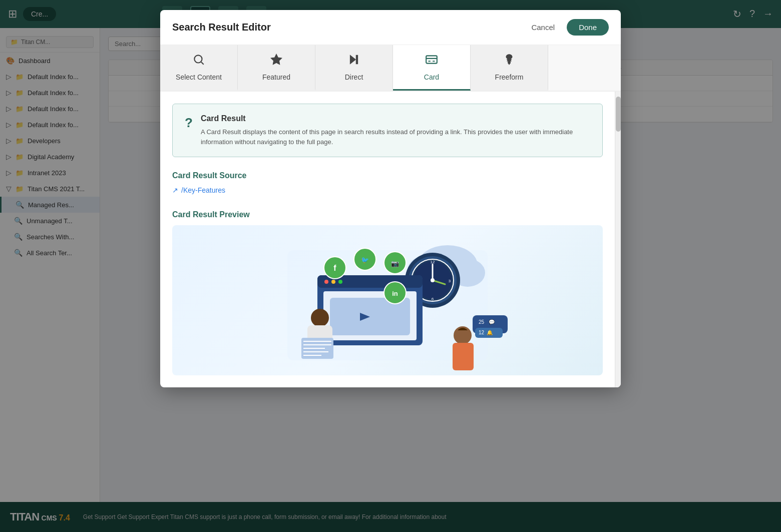 The image size is (781, 532). I want to click on tab-select-content: Select Content, so click(199, 68).